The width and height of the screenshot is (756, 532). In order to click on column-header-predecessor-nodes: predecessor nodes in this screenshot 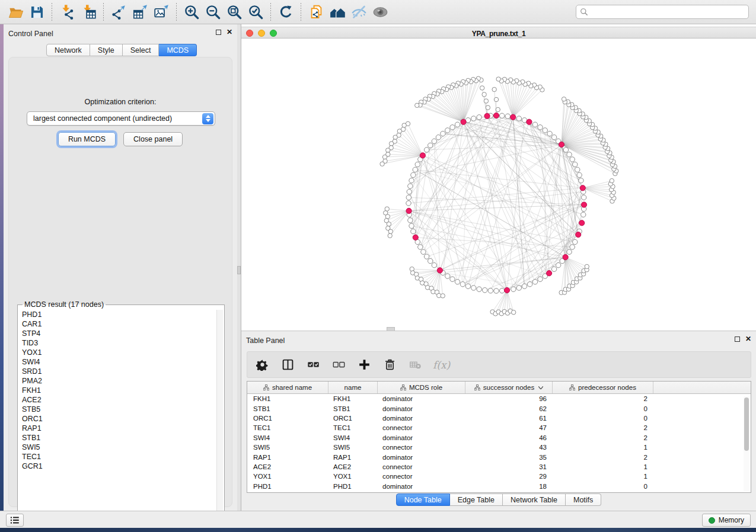, I will do `click(603, 387)`.